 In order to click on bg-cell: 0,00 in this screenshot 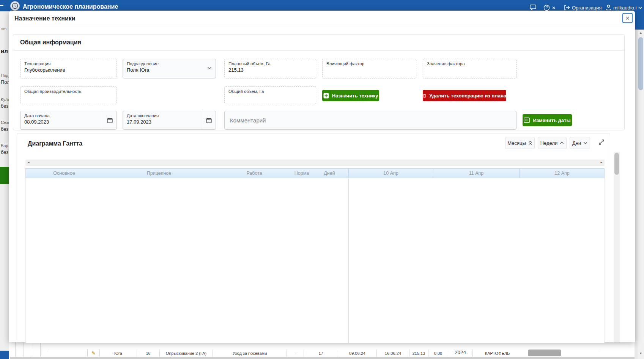, I will do `click(438, 353)`.